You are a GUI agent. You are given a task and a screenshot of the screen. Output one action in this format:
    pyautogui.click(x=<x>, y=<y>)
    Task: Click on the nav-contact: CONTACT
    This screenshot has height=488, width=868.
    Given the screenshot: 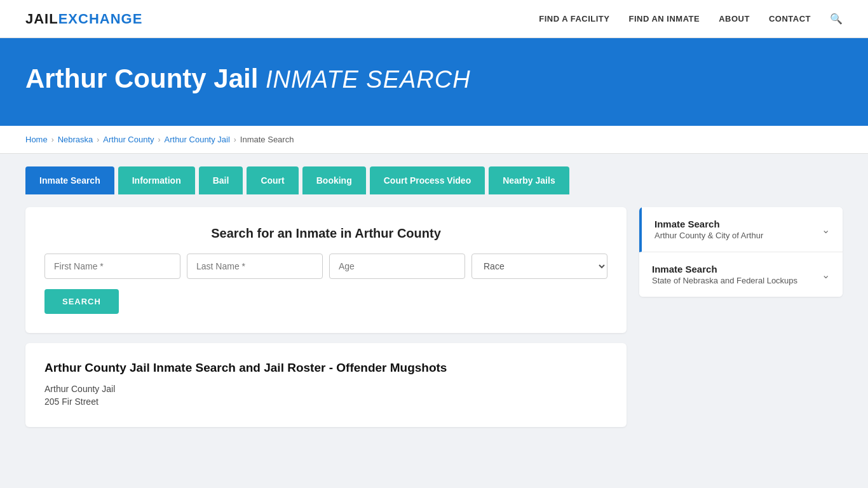 What is the action you would take?
    pyautogui.click(x=790, y=19)
    